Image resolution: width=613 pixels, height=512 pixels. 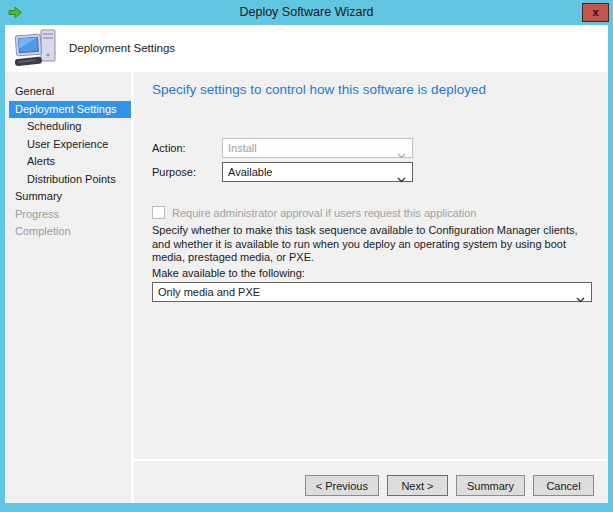 I want to click on sidebar-item-user-experience: User Experience, so click(x=68, y=145).